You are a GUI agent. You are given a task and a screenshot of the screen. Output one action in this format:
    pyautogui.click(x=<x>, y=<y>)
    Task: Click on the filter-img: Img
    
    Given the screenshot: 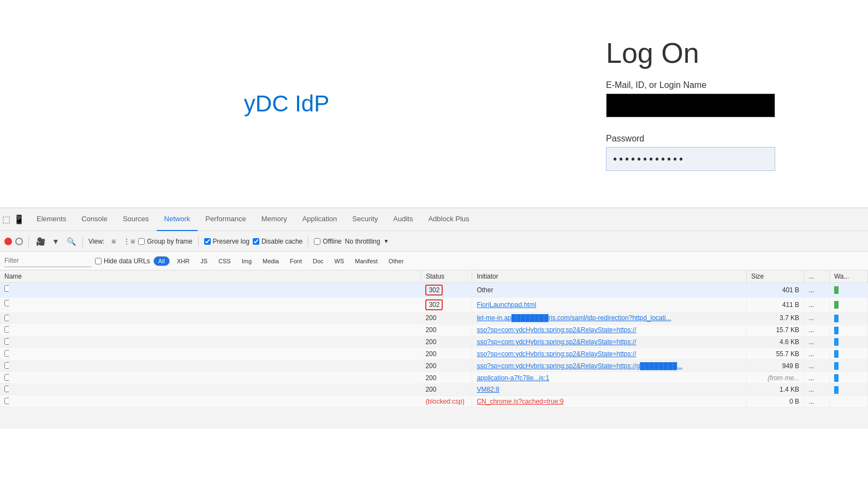 What is the action you would take?
    pyautogui.click(x=247, y=261)
    